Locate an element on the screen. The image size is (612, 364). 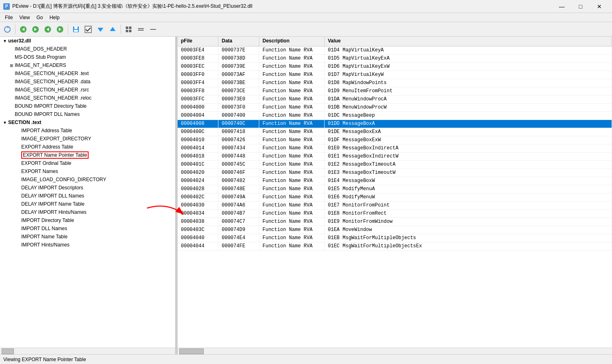
tree-item-export-names: EXPORT Names is located at coordinates (87, 171).